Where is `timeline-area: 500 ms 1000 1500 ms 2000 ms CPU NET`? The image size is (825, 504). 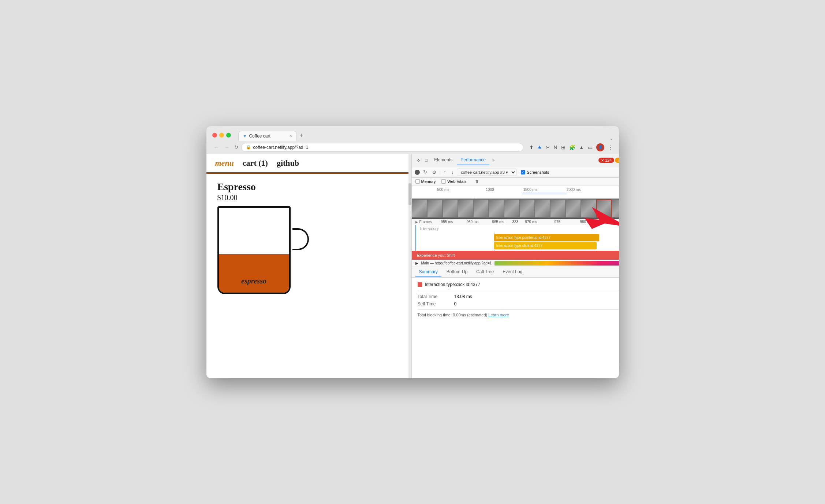
timeline-area: 500 ms 1000 1500 ms 2000 ms CPU NET is located at coordinates (515, 192).